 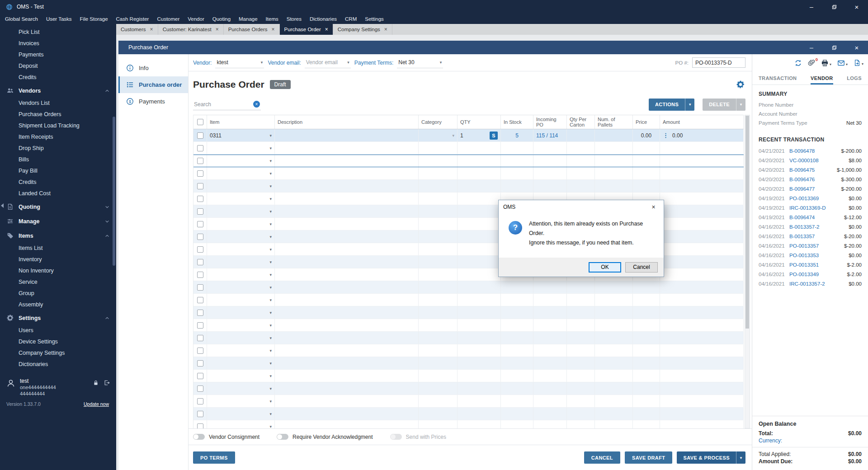 What do you see at coordinates (351, 19) in the screenshot?
I see `menu-item-crm: CRM` at bounding box center [351, 19].